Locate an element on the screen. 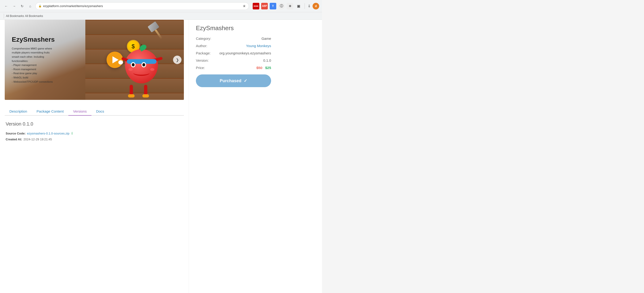 This screenshot has width=644, height=293. source-code-link: ezysmashers-0.1.0-sources.zip is located at coordinates (48, 133).